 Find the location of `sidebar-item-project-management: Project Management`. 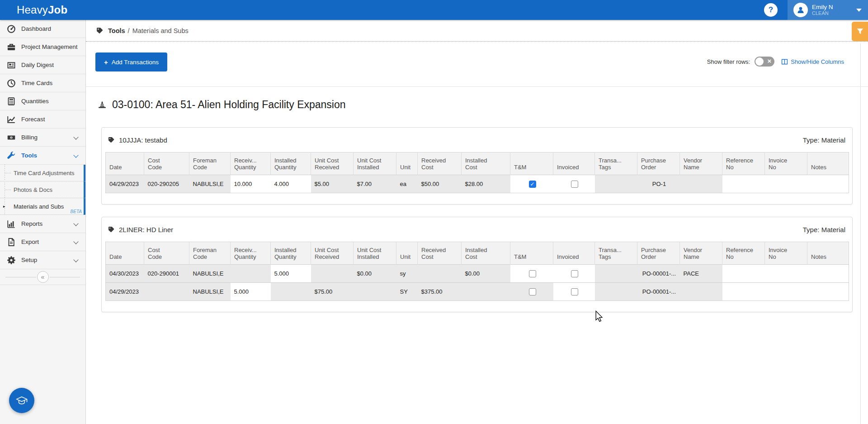

sidebar-item-project-management: Project Management is located at coordinates (42, 47).